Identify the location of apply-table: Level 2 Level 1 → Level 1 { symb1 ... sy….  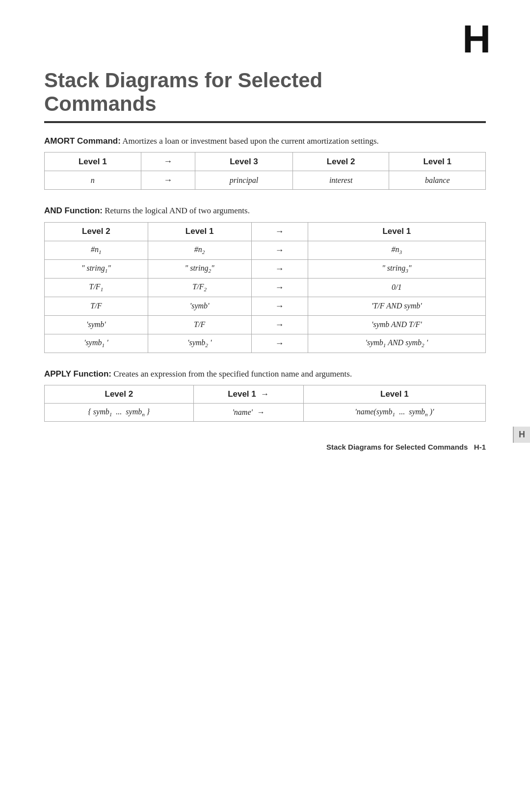
(265, 403).